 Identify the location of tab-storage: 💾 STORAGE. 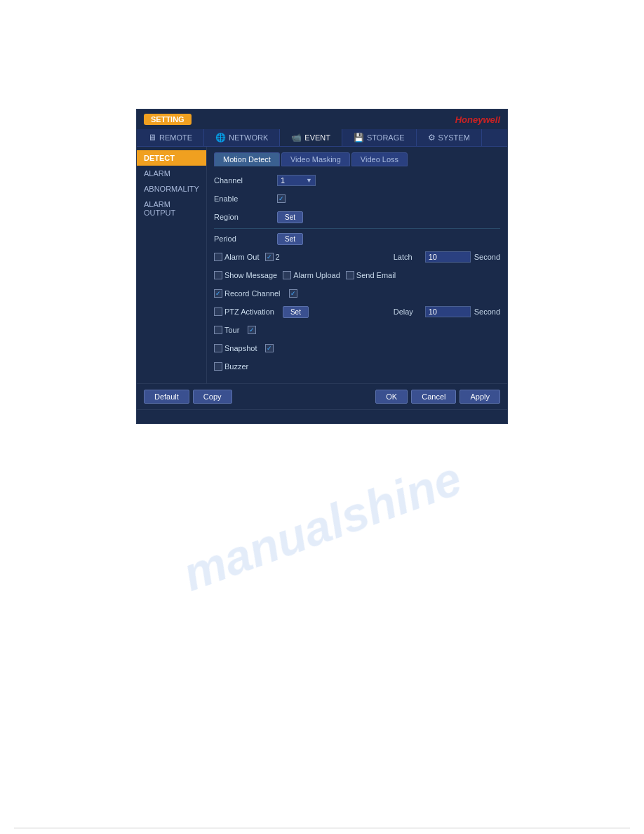
(380, 138).